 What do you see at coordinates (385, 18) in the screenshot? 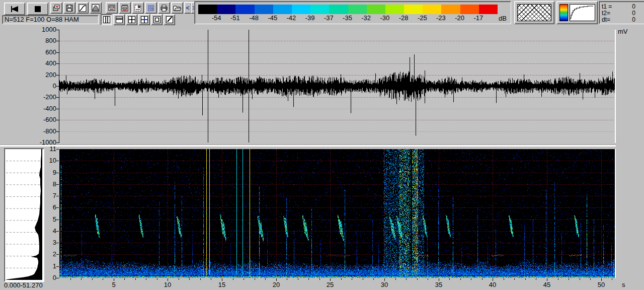
I see `color-scale-label: -30` at bounding box center [385, 18].